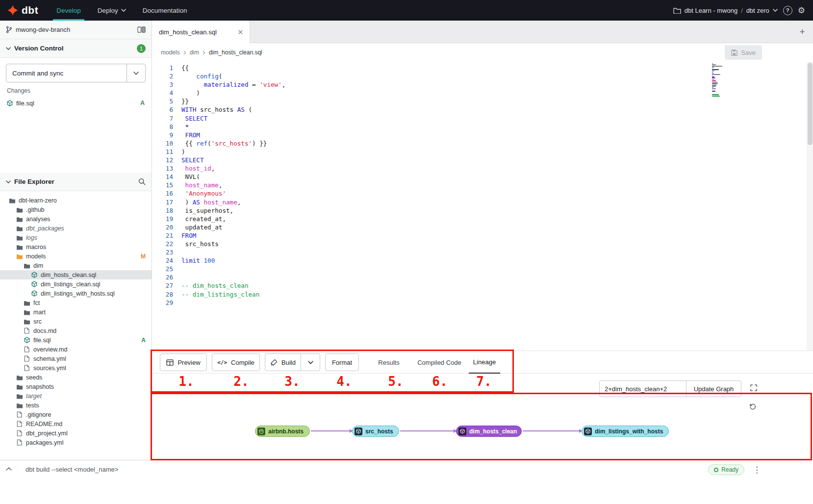 Image resolution: width=813 pixels, height=504 pixels. What do you see at coordinates (485, 235) in the screenshot?
I see `code-line: 21FROM` at bounding box center [485, 235].